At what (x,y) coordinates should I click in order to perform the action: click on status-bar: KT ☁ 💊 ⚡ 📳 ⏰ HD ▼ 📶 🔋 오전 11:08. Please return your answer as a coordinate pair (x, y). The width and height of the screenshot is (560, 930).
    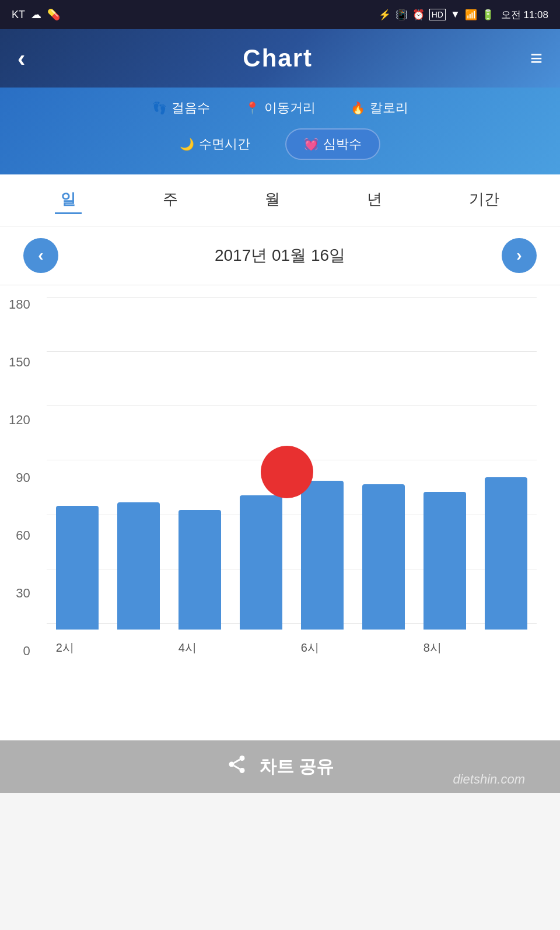
    Looking at the image, I should click on (280, 15).